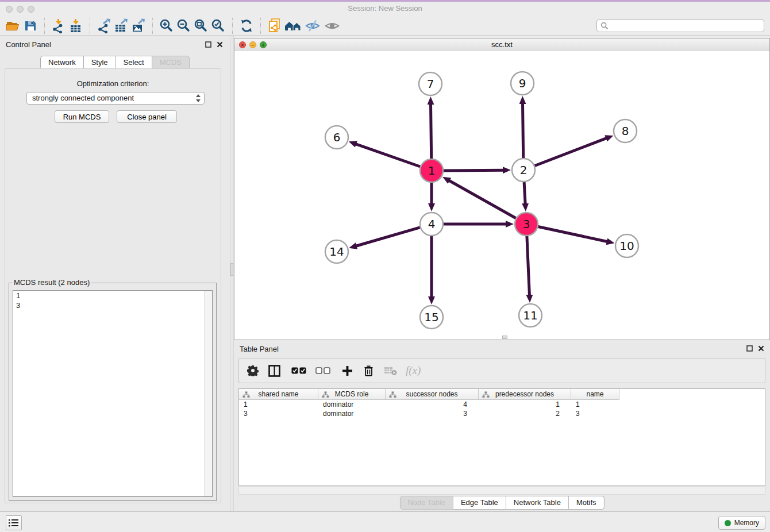 Image resolution: width=770 pixels, height=532 pixels. I want to click on graph-node-9: 9, so click(522, 83).